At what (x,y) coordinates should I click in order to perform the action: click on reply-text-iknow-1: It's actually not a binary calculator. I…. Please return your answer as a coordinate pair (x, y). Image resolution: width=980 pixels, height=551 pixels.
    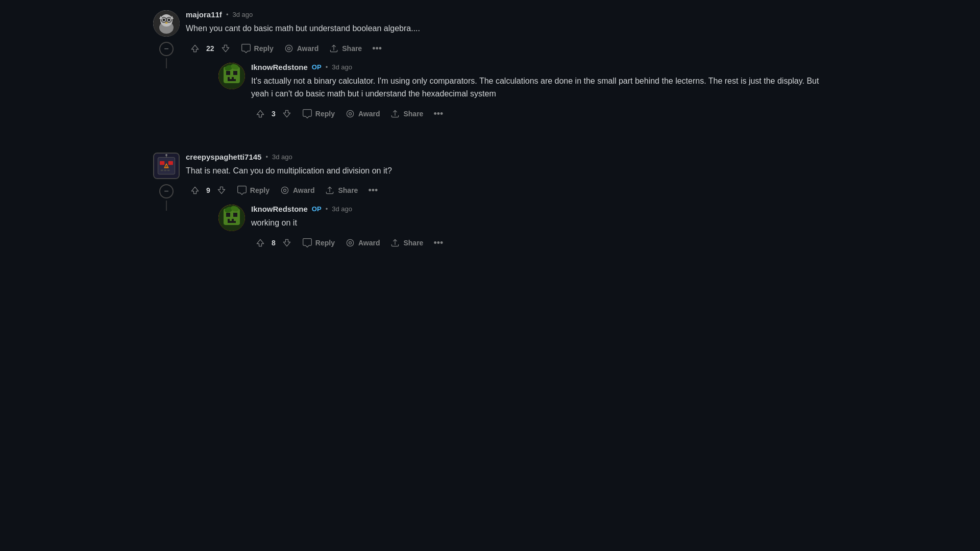
    Looking at the image, I should click on (539, 88).